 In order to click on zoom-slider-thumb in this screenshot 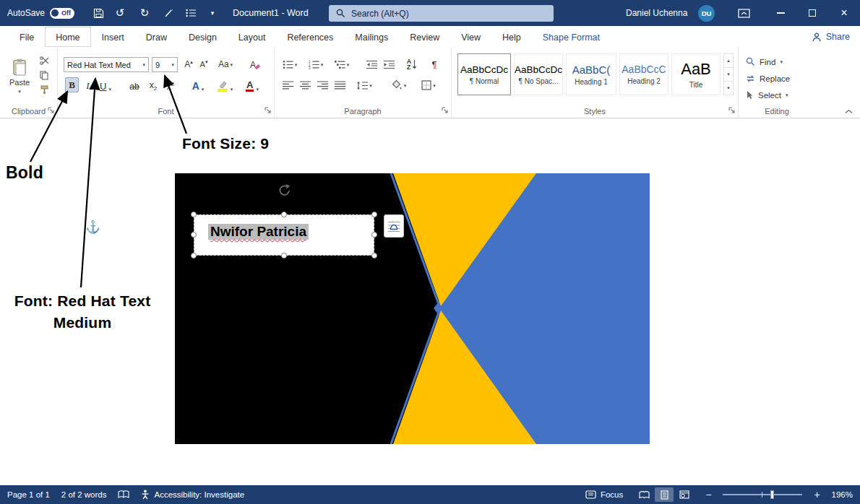, I will do `click(772, 495)`.